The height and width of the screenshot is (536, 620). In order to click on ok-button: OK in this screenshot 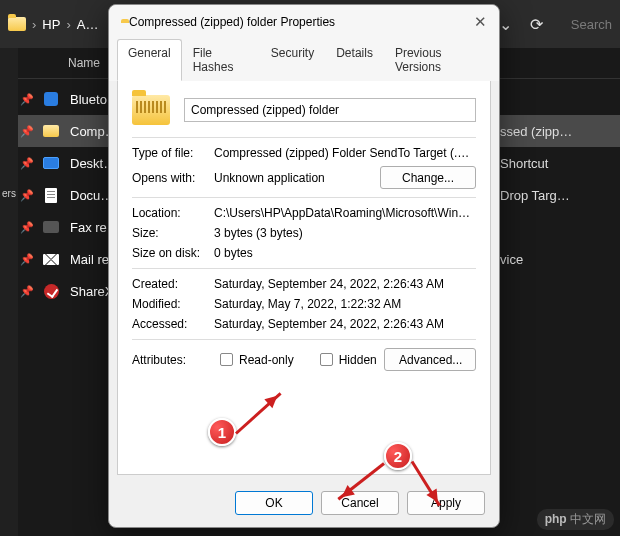, I will do `click(274, 503)`.